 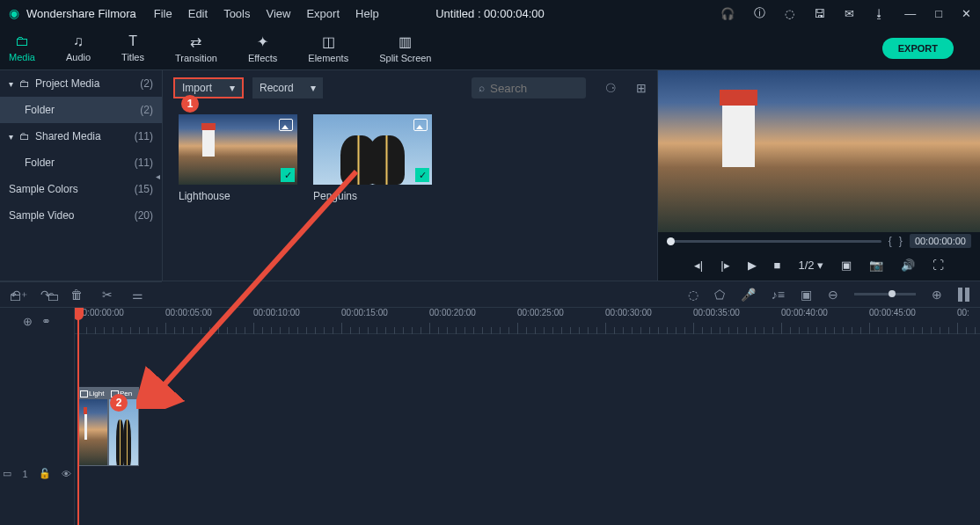 I want to click on menu-tools: Tools, so click(x=237, y=14).